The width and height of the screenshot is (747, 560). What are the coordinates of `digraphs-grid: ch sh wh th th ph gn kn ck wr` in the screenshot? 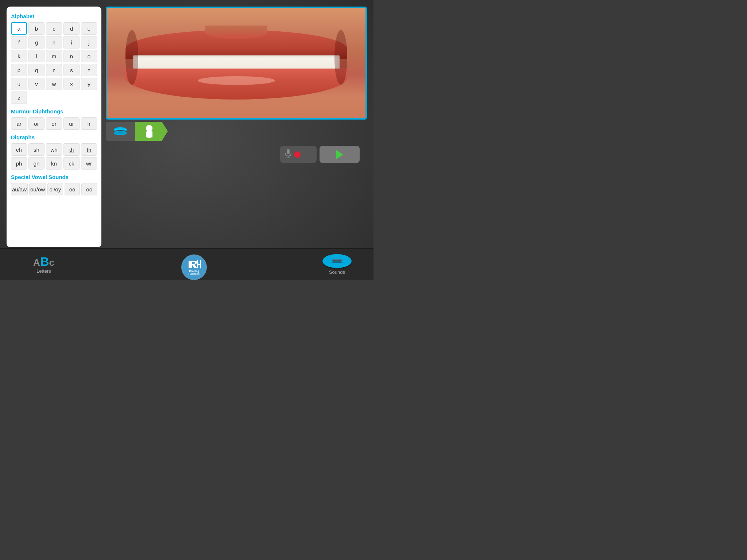 It's located at (54, 156).